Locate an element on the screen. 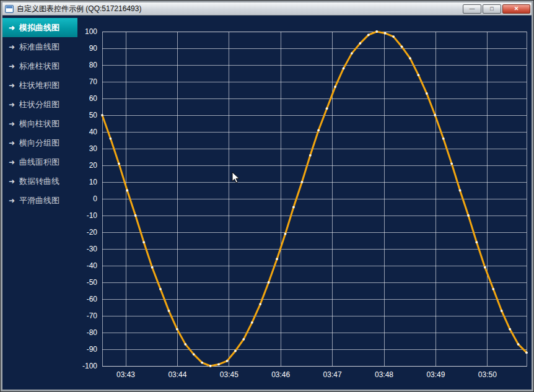 The height and width of the screenshot is (392, 534). x-tick-label: 03:50 is located at coordinates (488, 375).